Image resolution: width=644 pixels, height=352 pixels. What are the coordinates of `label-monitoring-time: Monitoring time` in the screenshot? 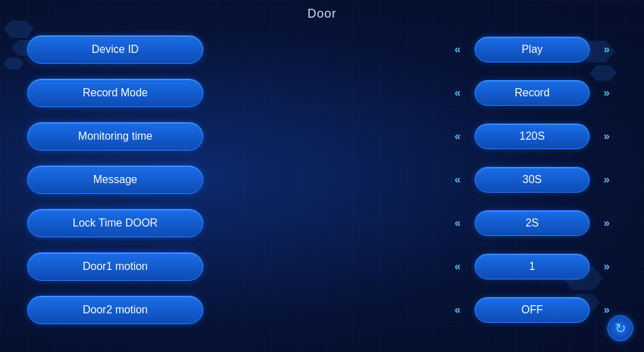 It's located at (115, 136).